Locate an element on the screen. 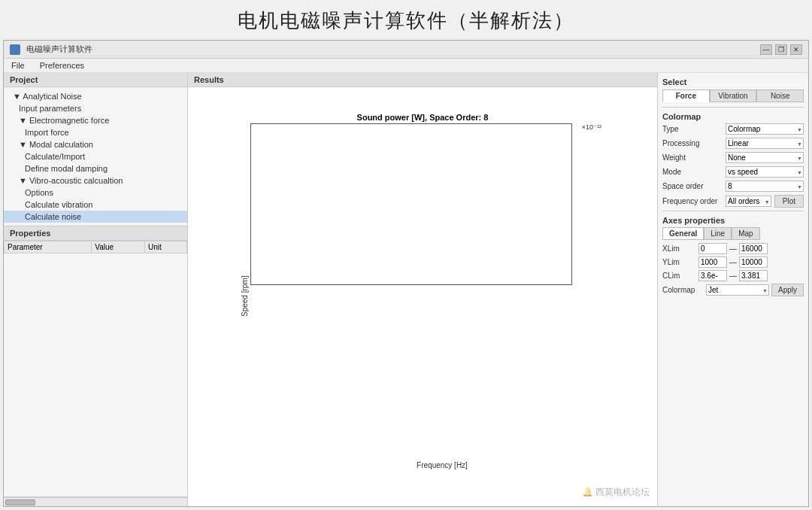 This screenshot has width=812, height=510. menu-bar: File Preferences is located at coordinates (406, 66).